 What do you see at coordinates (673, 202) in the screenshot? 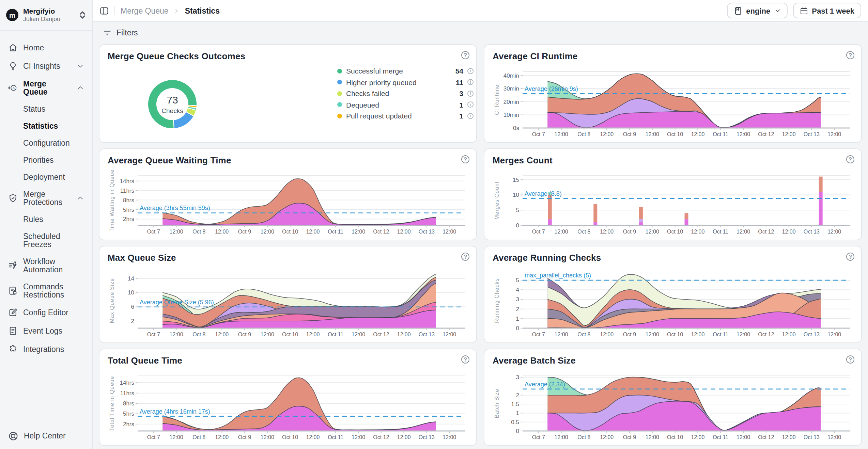
I see `bar-chart: 051015Oct 712:00Oct 812:00Oct 912:00Oct …` at bounding box center [673, 202].